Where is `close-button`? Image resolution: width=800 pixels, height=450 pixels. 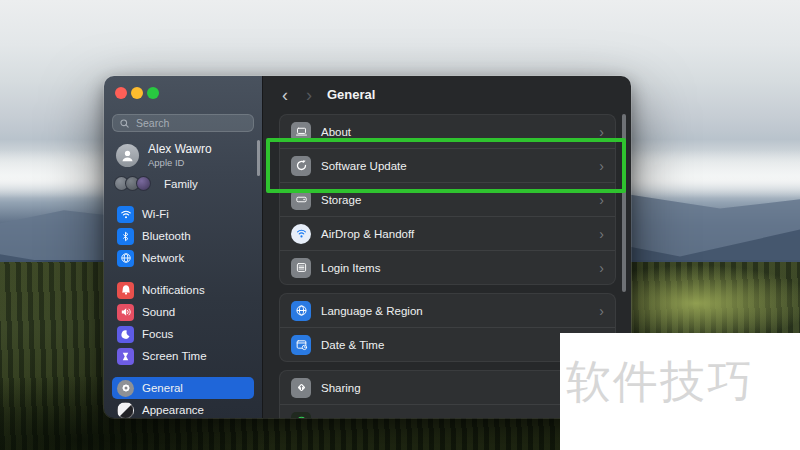
close-button is located at coordinates (121, 93).